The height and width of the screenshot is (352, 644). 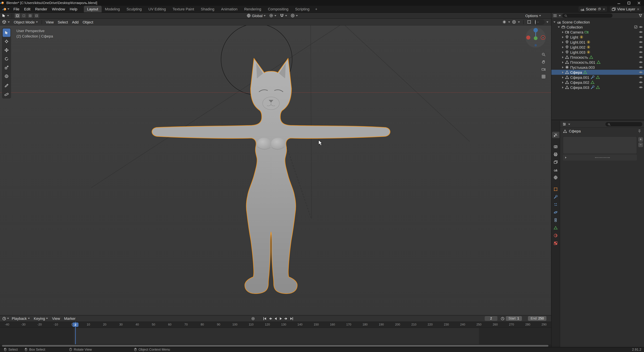 What do you see at coordinates (74, 9) in the screenshot?
I see `menu-help: Help` at bounding box center [74, 9].